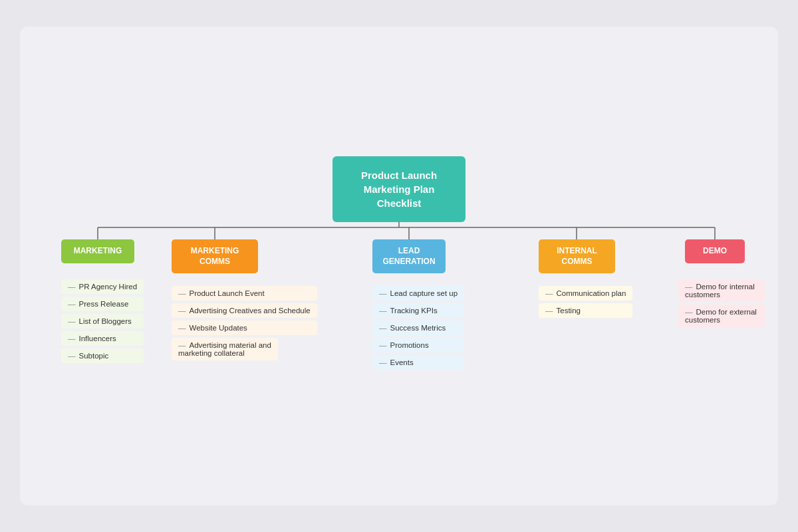  What do you see at coordinates (245, 328) in the screenshot?
I see `list-item: —Website Updates` at bounding box center [245, 328].